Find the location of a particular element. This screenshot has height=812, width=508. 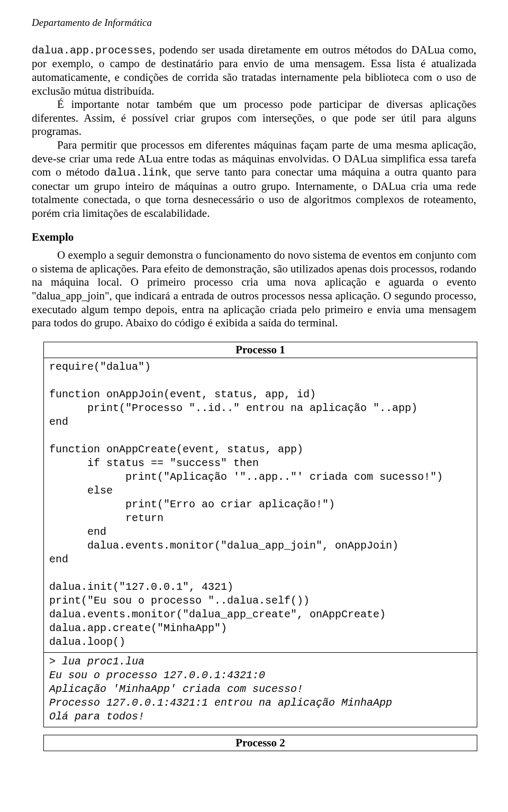

paragraph-4: O exemplo a seguir demonstra o funcionam… is located at coordinates (254, 289).